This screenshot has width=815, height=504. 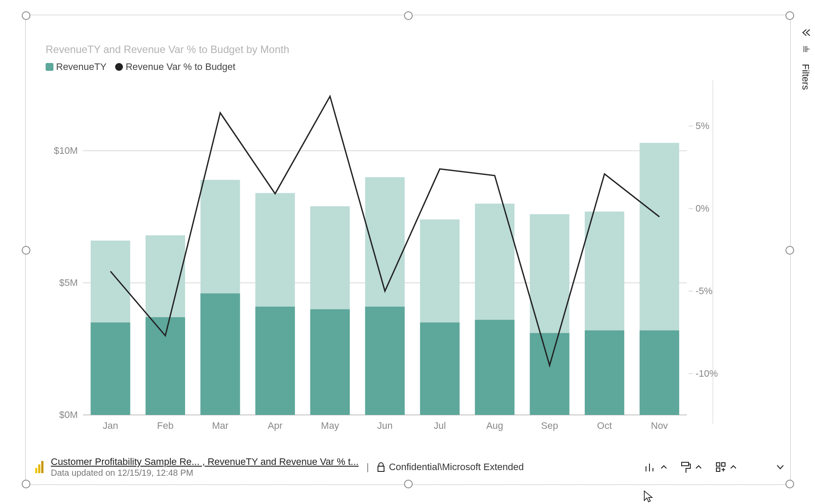 What do you see at coordinates (410, 467) in the screenshot?
I see `report-footer: Customer Profitability Sample Re... , Re…` at bounding box center [410, 467].